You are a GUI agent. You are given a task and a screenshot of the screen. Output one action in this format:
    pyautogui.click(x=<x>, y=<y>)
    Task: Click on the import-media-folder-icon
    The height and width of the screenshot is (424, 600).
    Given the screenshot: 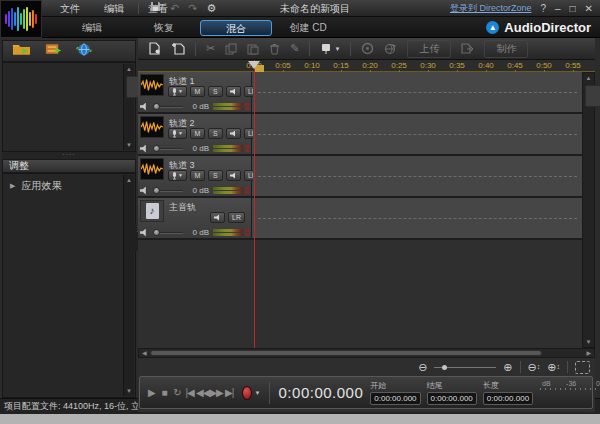 What is the action you would take?
    pyautogui.click(x=22, y=51)
    